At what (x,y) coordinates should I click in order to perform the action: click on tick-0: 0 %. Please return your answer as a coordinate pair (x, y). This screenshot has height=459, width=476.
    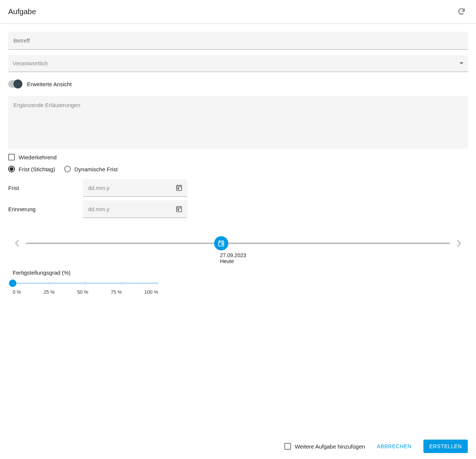
    Looking at the image, I should click on (17, 292).